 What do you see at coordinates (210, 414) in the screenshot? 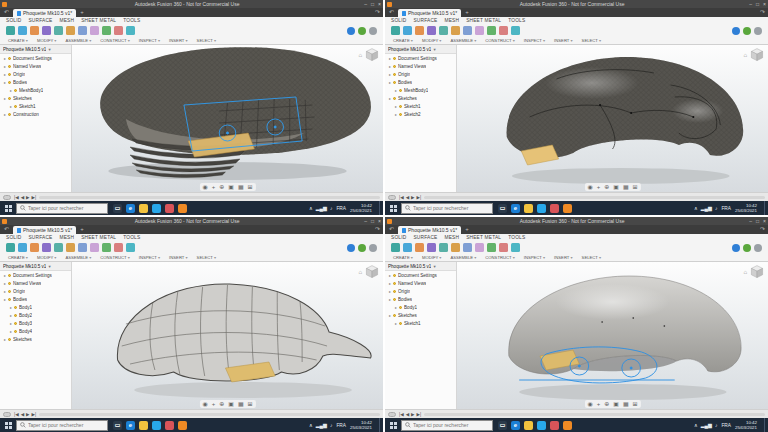
I see `timeline-track` at bounding box center [210, 414].